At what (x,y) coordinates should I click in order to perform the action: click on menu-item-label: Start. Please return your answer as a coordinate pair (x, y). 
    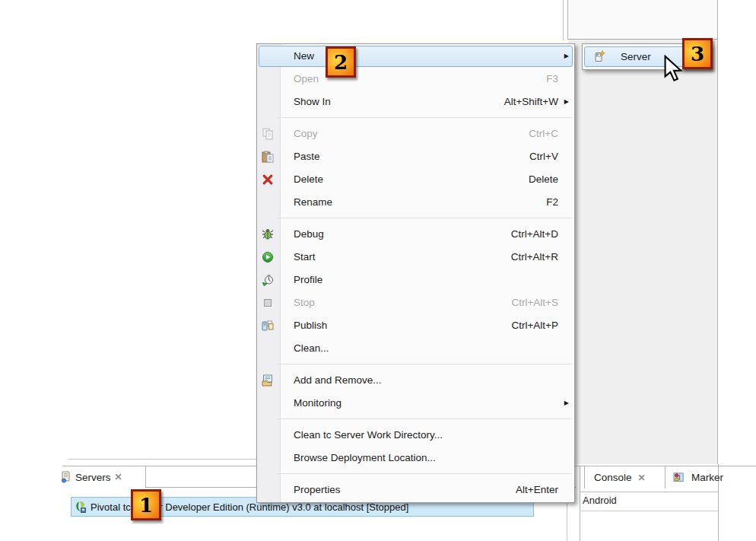
    Looking at the image, I should click on (304, 257).